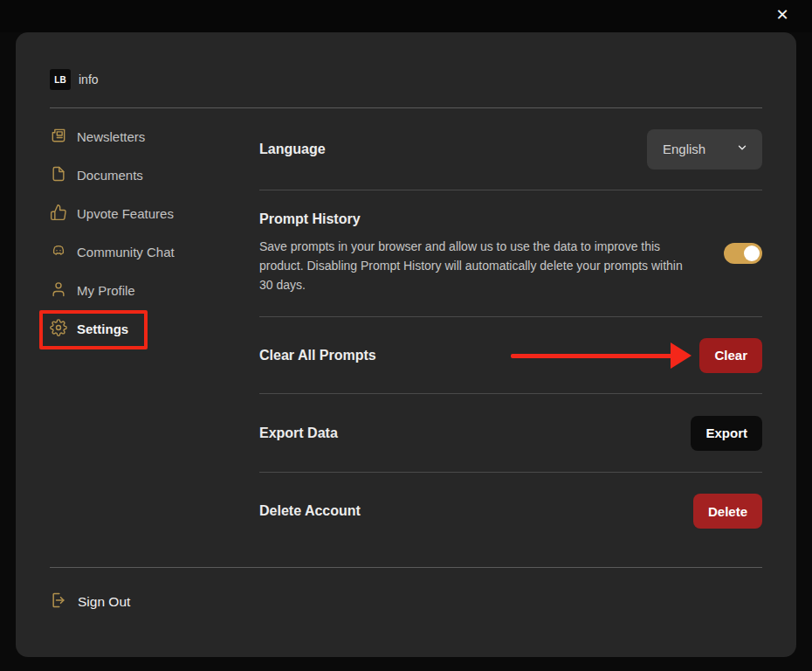 Image resolution: width=812 pixels, height=671 pixels. What do you see at coordinates (58, 329) in the screenshot?
I see `gear-icon` at bounding box center [58, 329].